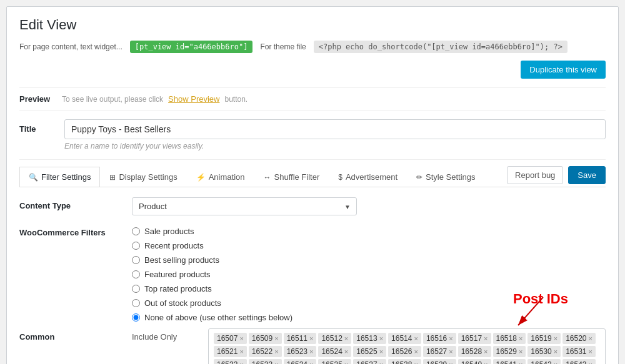 The image size is (625, 364). I want to click on tag-item: 16541 ×, so click(510, 362).